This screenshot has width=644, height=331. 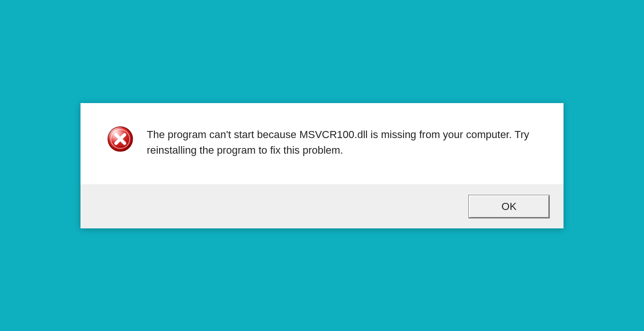 What do you see at coordinates (509, 207) in the screenshot?
I see `ok-button: OK` at bounding box center [509, 207].